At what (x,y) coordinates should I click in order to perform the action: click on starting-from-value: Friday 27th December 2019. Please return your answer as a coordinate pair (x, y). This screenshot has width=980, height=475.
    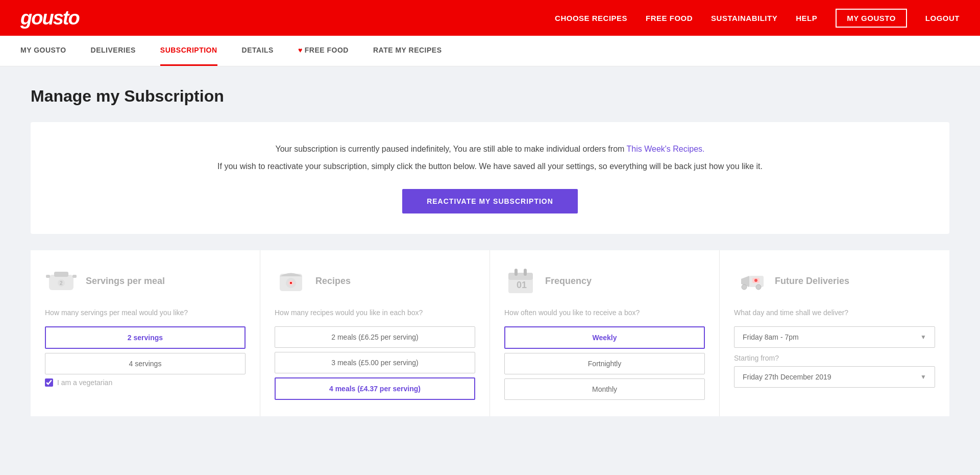
    Looking at the image, I should click on (787, 377).